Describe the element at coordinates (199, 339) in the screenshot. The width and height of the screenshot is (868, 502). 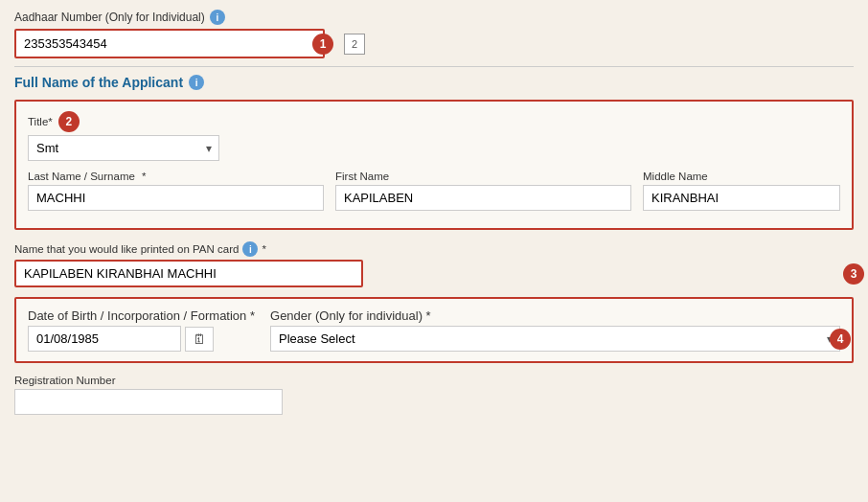
I see `calendar-button: 🗓` at that location.